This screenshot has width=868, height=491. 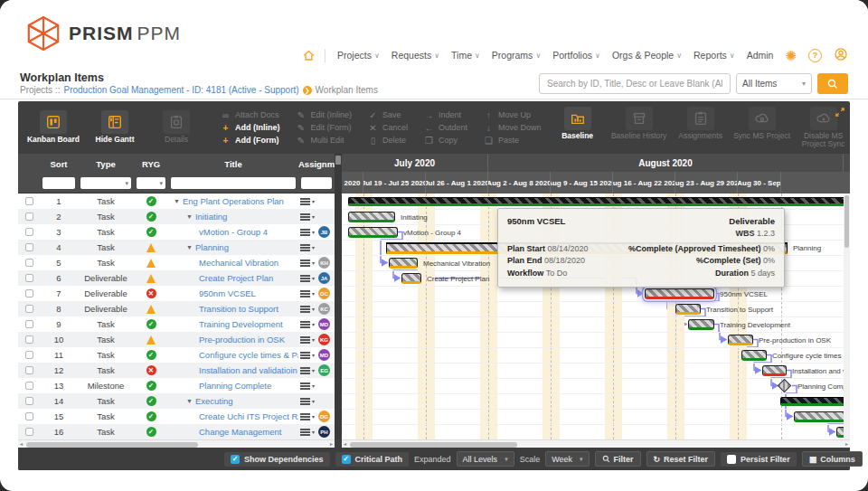 I want to click on row-title-link: Executing, so click(x=214, y=401).